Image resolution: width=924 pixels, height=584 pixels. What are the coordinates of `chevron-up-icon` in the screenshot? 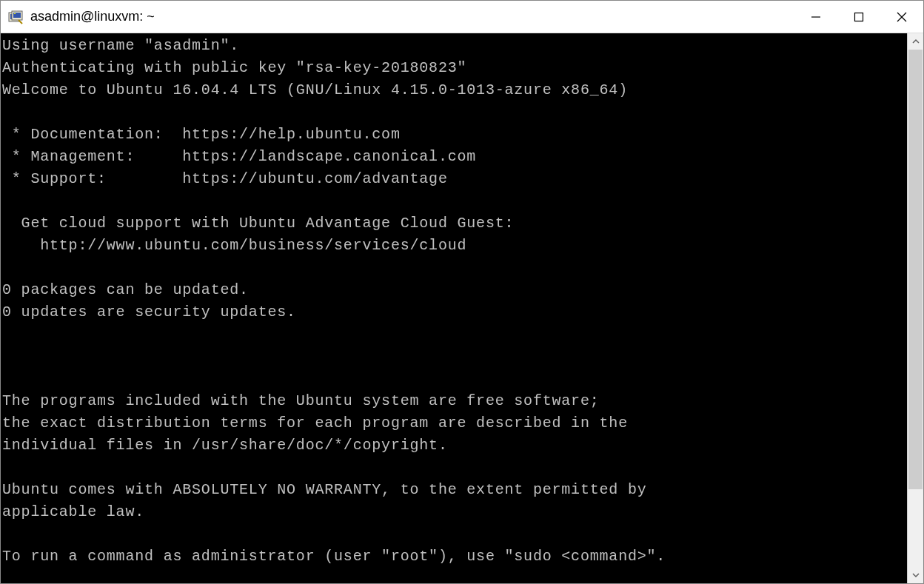 It's located at (916, 41).